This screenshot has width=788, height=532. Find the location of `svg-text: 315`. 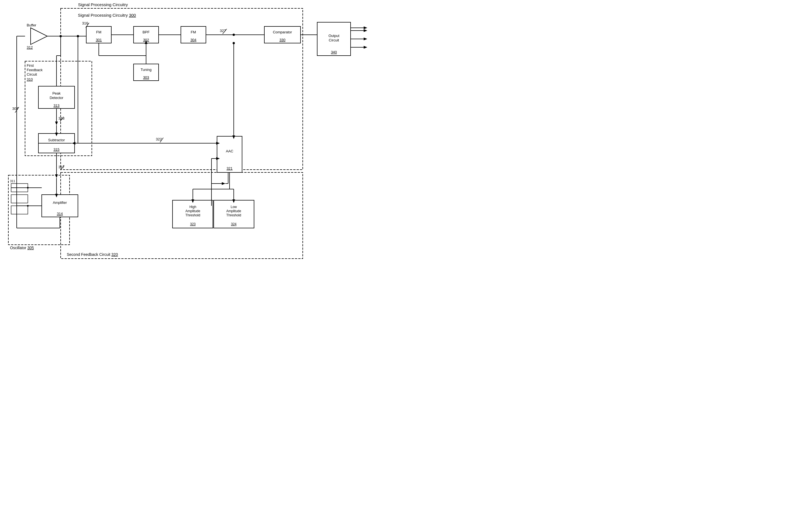

svg-text: 315 is located at coordinates (57, 149).